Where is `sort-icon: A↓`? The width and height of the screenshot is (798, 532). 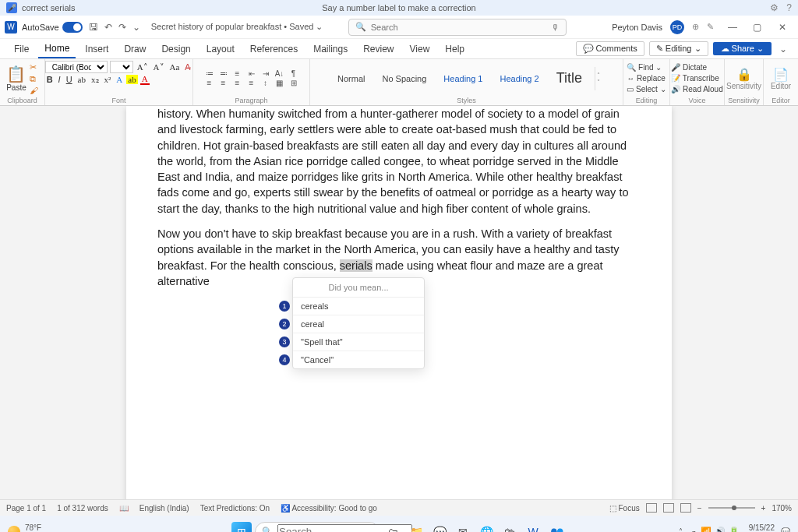
sort-icon: A↓ is located at coordinates (280, 73).